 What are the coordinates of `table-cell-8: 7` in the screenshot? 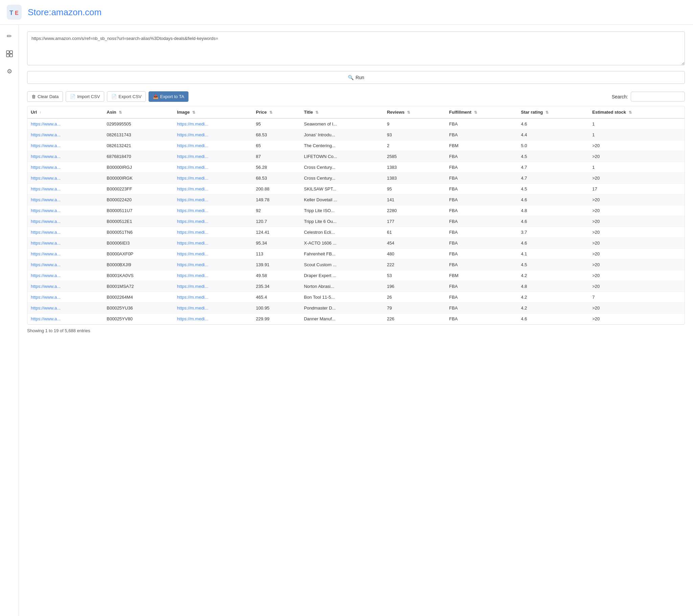 It's located at (637, 297).